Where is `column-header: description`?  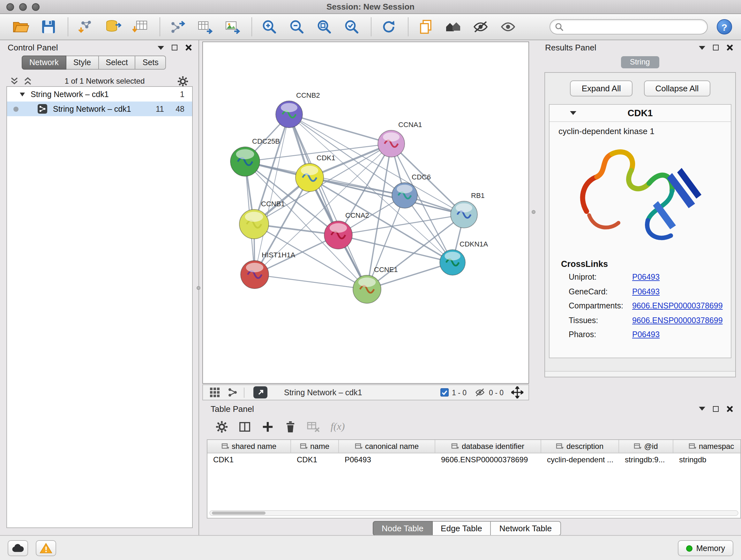
column-header: description is located at coordinates (580, 446).